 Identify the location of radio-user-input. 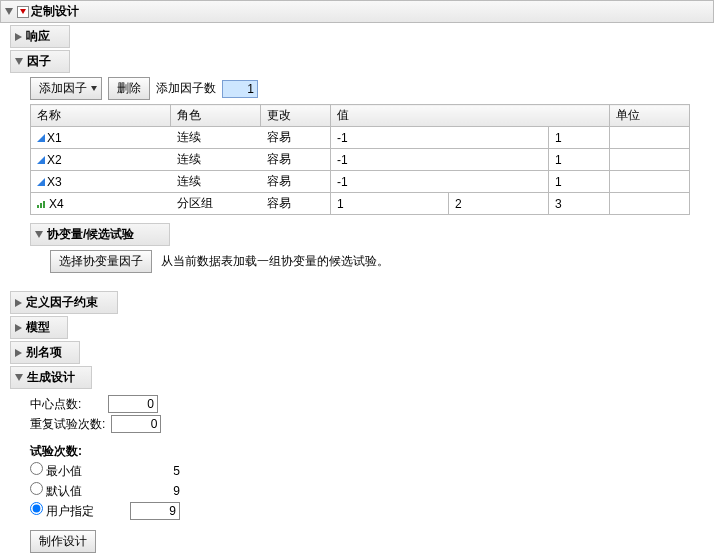
(36, 508).